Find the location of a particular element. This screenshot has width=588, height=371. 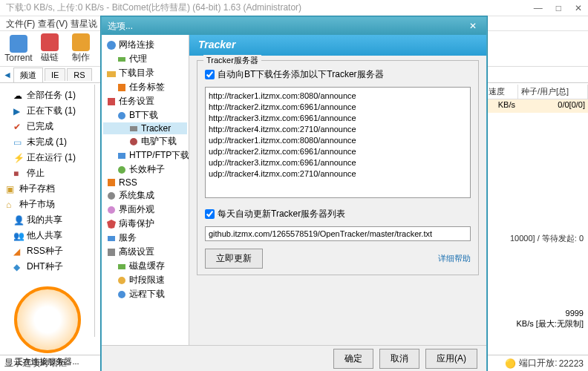

detailed-help-link: 详细帮助 is located at coordinates (454, 258).